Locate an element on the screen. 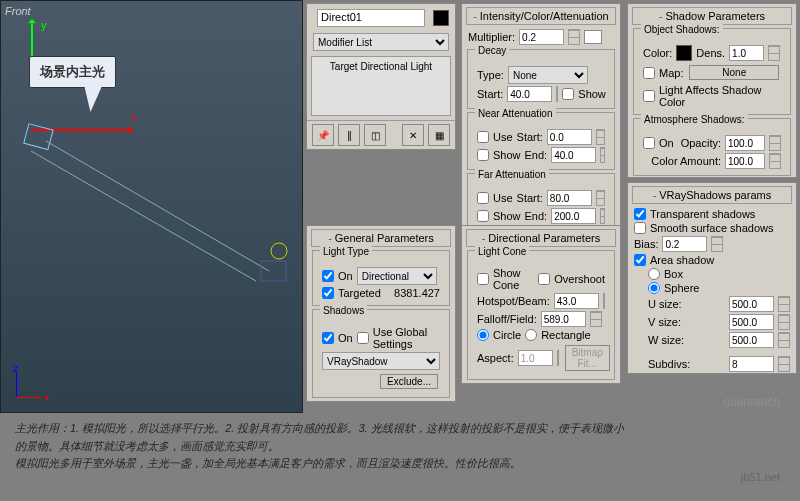 This screenshot has width=800, height=501. remove-modifier-icon: ✕ is located at coordinates (413, 135).